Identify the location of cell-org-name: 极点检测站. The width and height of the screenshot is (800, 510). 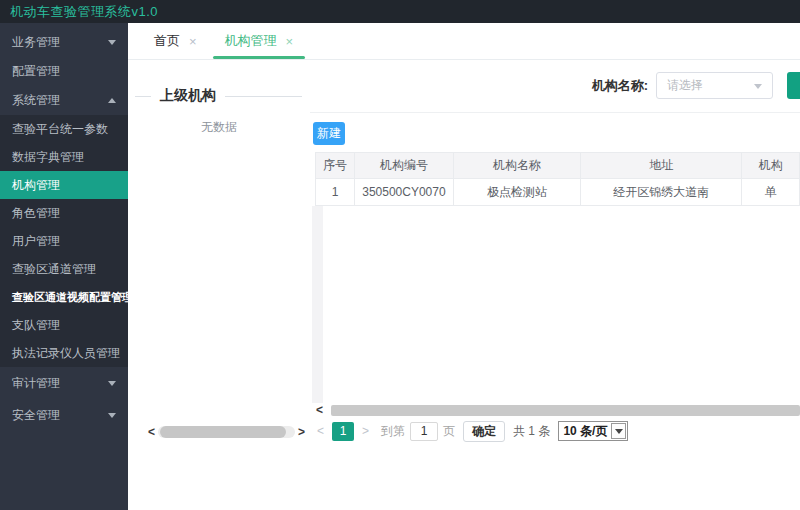
(516, 192).